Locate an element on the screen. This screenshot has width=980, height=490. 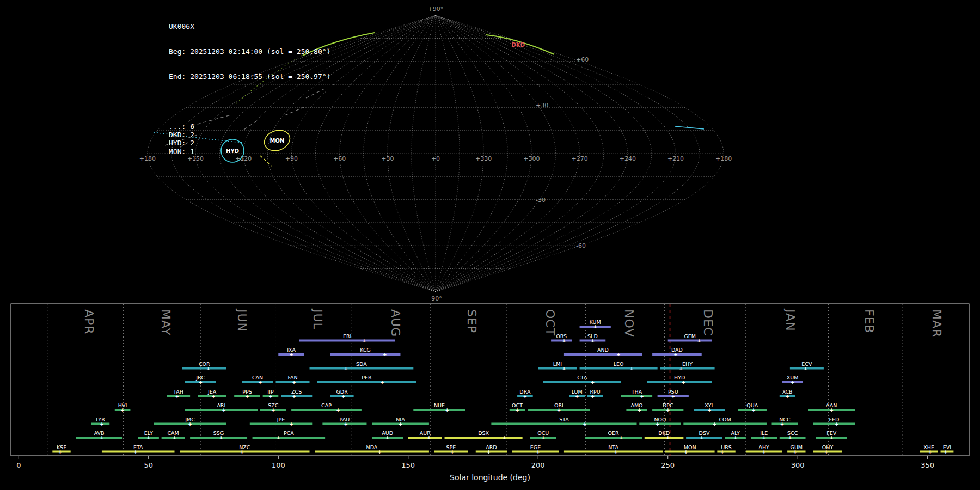
month-label: APR is located at coordinates (89, 322).